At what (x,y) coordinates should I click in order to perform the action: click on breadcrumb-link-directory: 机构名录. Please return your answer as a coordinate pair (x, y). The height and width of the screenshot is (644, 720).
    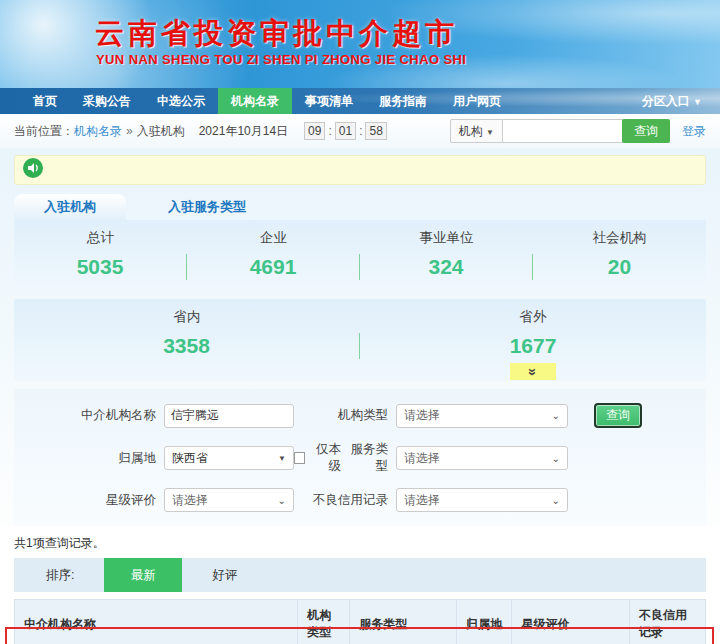
    Looking at the image, I should click on (98, 132).